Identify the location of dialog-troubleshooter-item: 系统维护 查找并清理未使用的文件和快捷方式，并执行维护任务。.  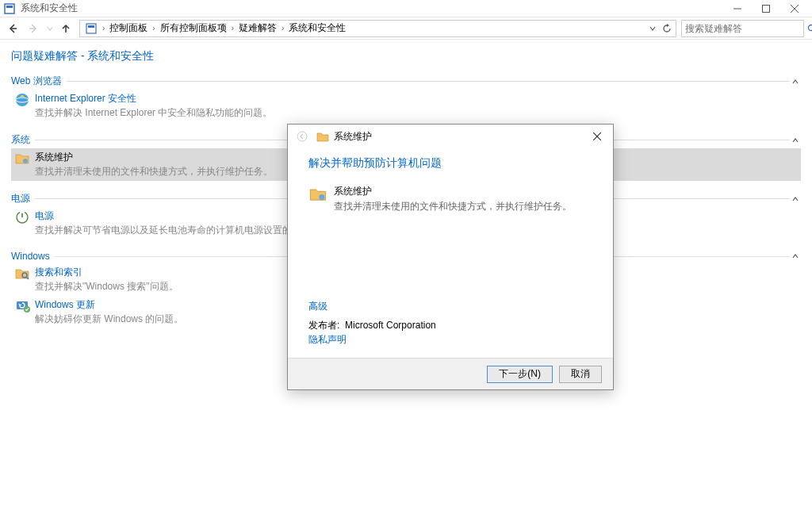
(450, 199).